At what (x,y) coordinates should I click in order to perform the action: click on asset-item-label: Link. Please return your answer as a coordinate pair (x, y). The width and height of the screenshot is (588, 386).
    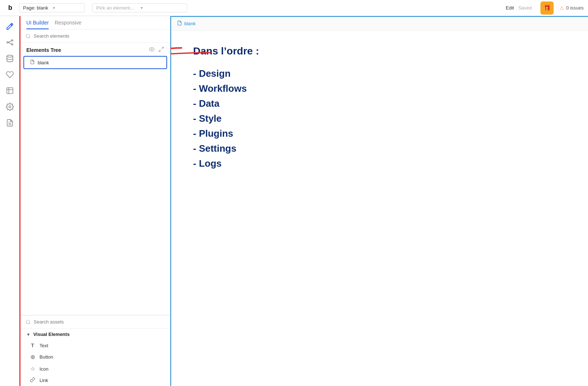
    Looking at the image, I should click on (44, 380).